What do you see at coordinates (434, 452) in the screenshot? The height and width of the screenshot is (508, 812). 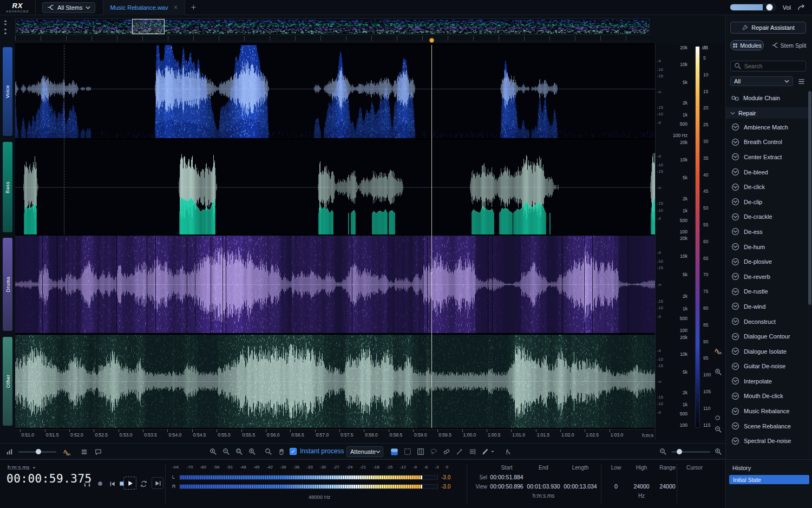 I see `lasso-tool-icon` at bounding box center [434, 452].